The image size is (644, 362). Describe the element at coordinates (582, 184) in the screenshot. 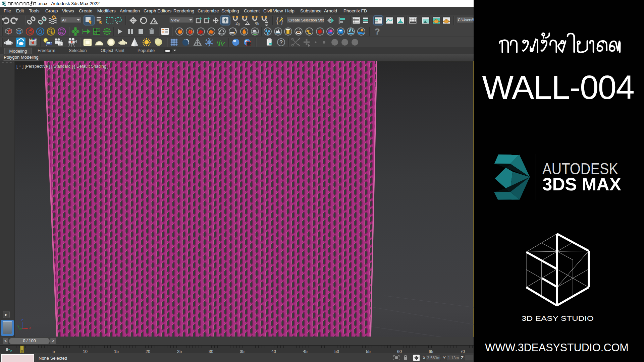

I see `svg-text: 3DS MAX` at that location.